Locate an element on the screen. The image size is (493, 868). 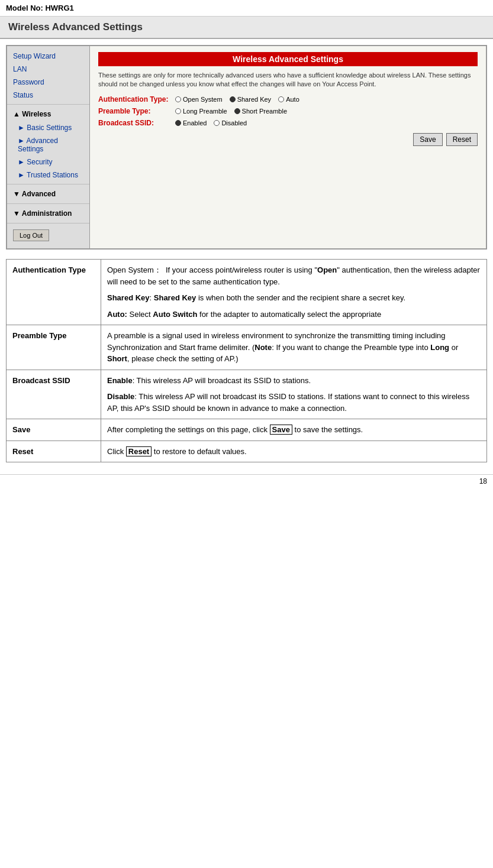
sidebar-item-basic-settings: ► Basic Settings is located at coordinates (49, 128).